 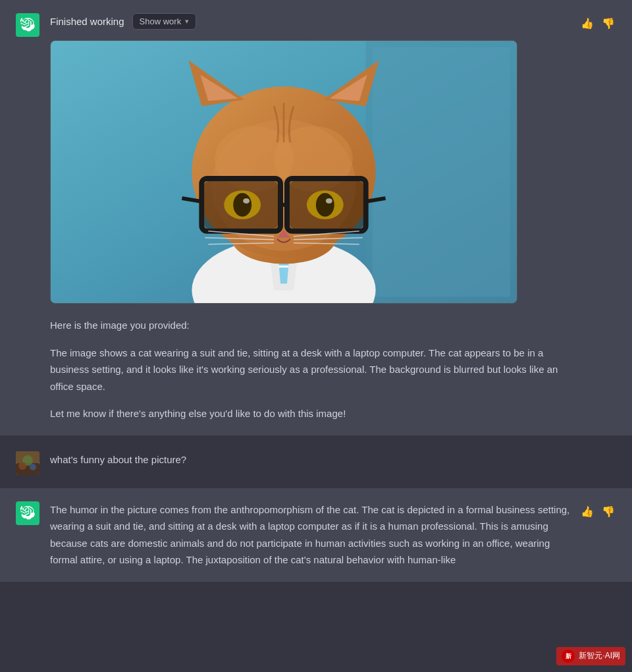 I want to click on second-assistant-content: The humor in the picture comes from the …, so click(x=313, y=535).